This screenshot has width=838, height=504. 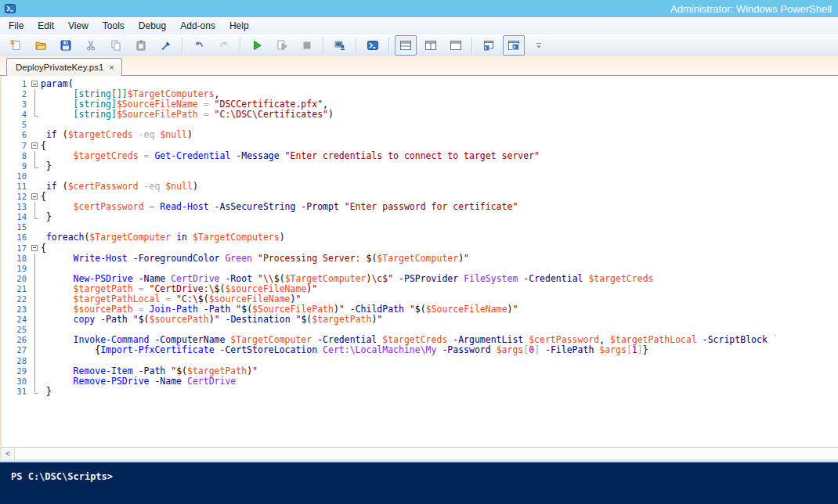 I want to click on line-number: 2, so click(x=16, y=94).